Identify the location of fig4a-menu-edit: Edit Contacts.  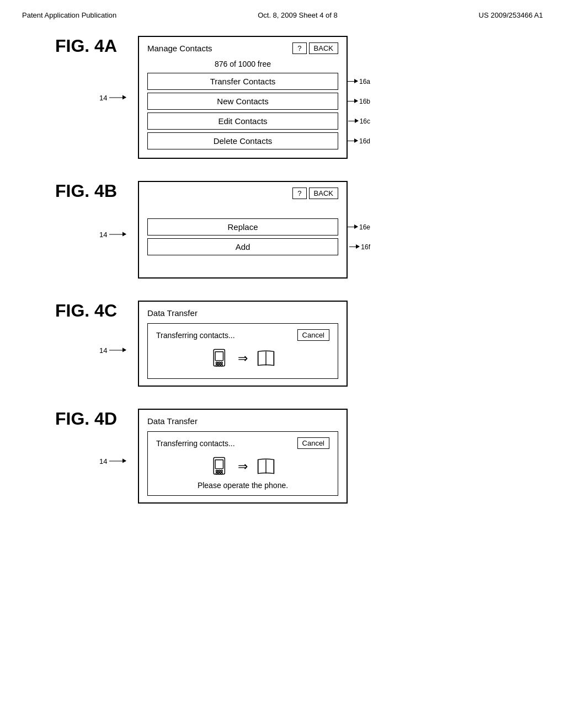
(243, 121).